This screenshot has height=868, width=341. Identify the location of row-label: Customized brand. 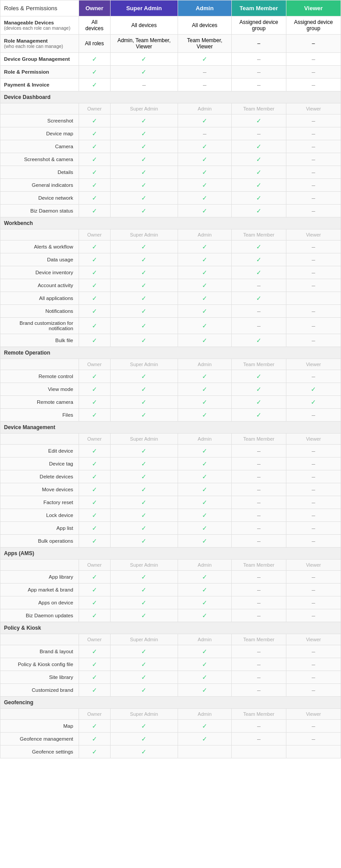
(40, 690).